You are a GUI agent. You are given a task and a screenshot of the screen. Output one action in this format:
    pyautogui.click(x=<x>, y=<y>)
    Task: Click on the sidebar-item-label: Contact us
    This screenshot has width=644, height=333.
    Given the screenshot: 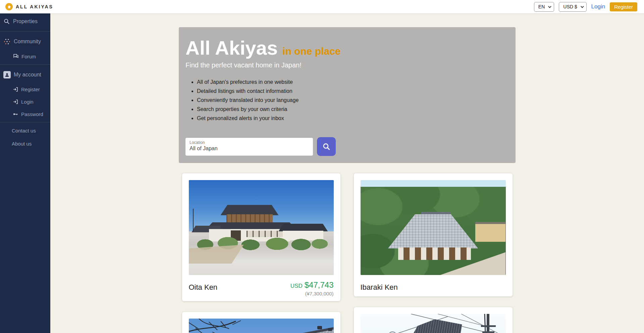 What is the action you would take?
    pyautogui.click(x=24, y=131)
    